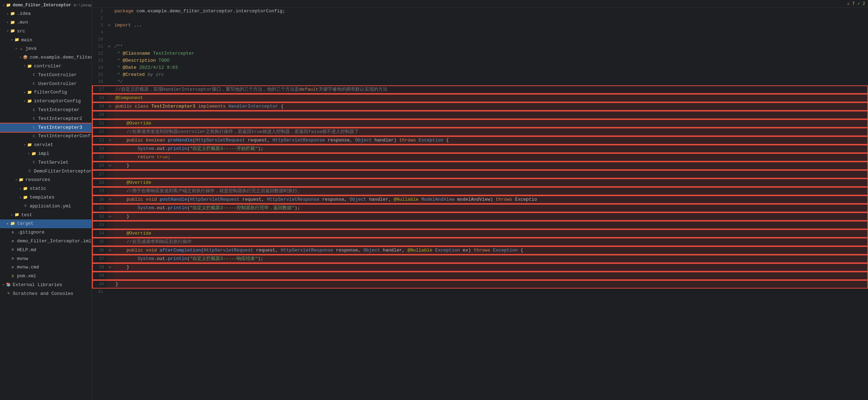 The height and width of the screenshot is (400, 868). I want to click on sidebar-item-pom-xml: X pom.xml, so click(46, 277).